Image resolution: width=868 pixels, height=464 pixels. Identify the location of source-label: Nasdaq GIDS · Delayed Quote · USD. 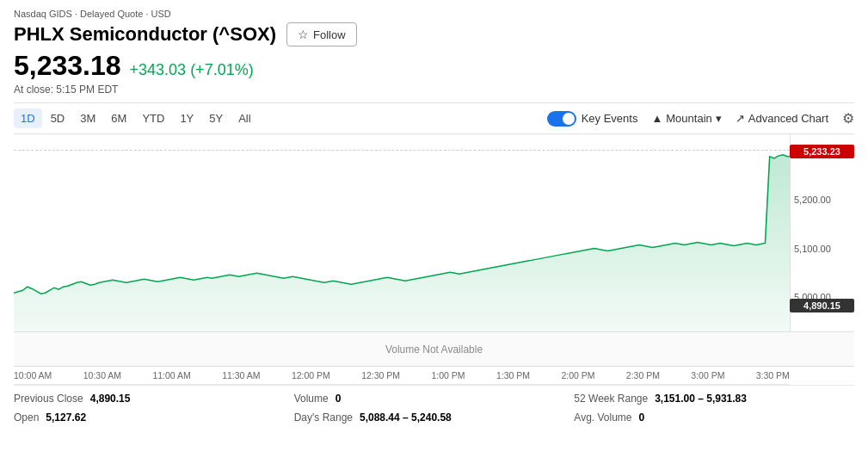
(434, 14).